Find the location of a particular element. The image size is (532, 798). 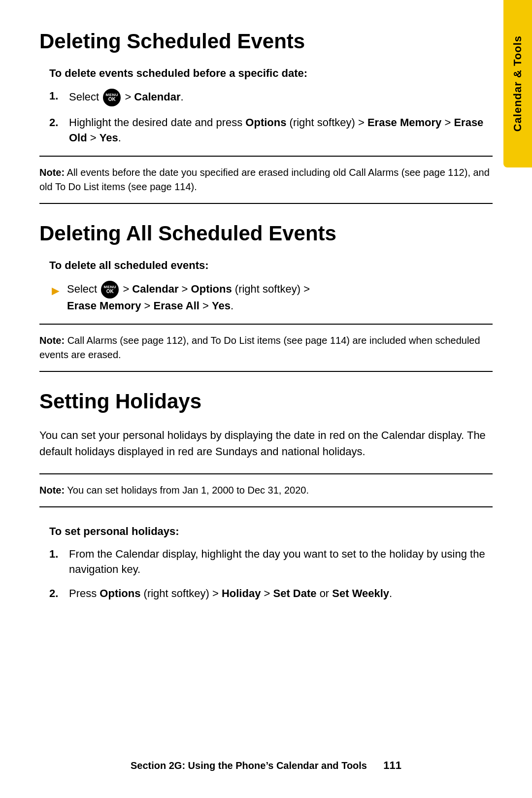

side-tab: Calendar & Tools is located at coordinates (518, 84).